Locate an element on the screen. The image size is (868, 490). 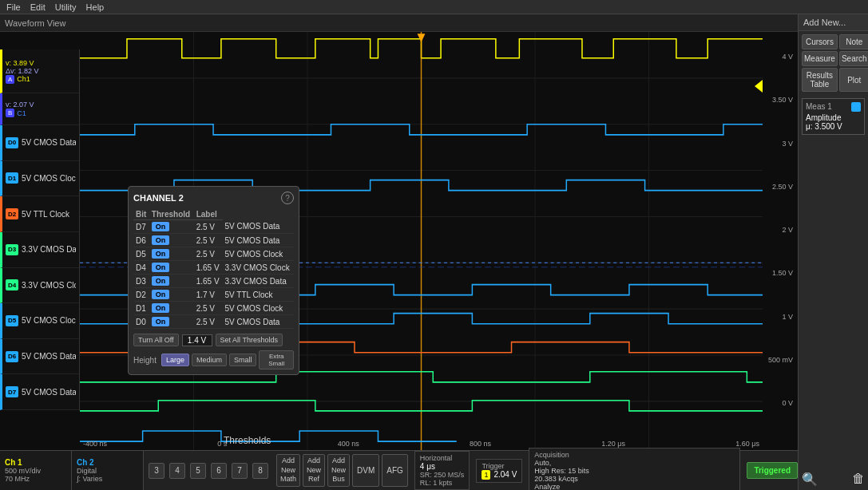
d6-label: D6 5V CMOS Data is located at coordinates (40, 358).